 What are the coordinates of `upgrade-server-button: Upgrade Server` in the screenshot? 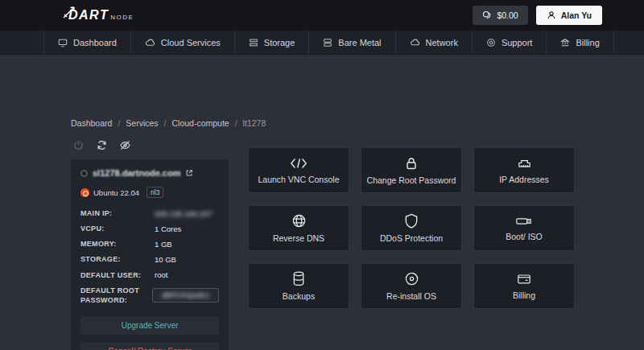 It's located at (150, 325).